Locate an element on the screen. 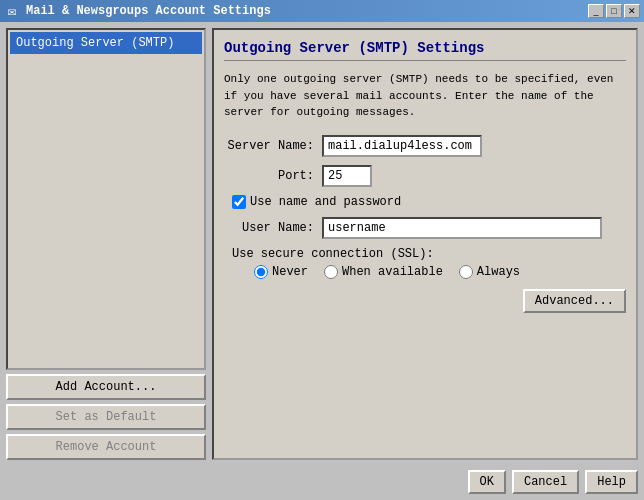 The image size is (644, 500). minimize-button: _ is located at coordinates (596, 11).